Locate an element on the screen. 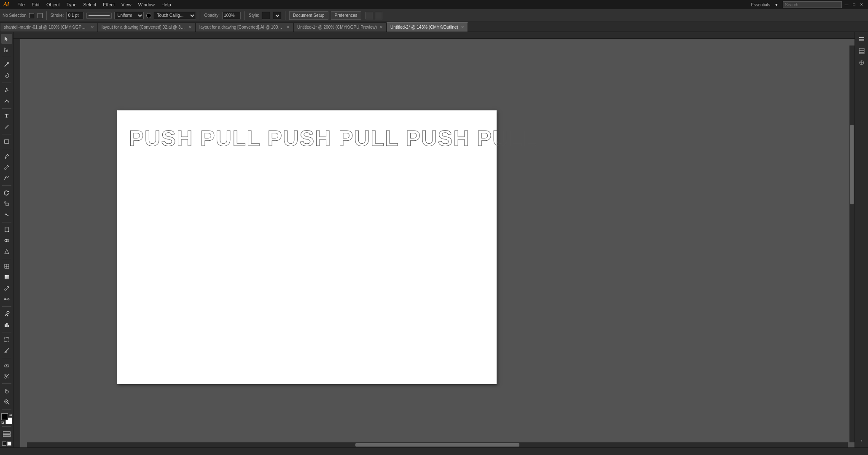 This screenshot has height=455, width=868. tab-close-2: ✕ is located at coordinates (288, 27).